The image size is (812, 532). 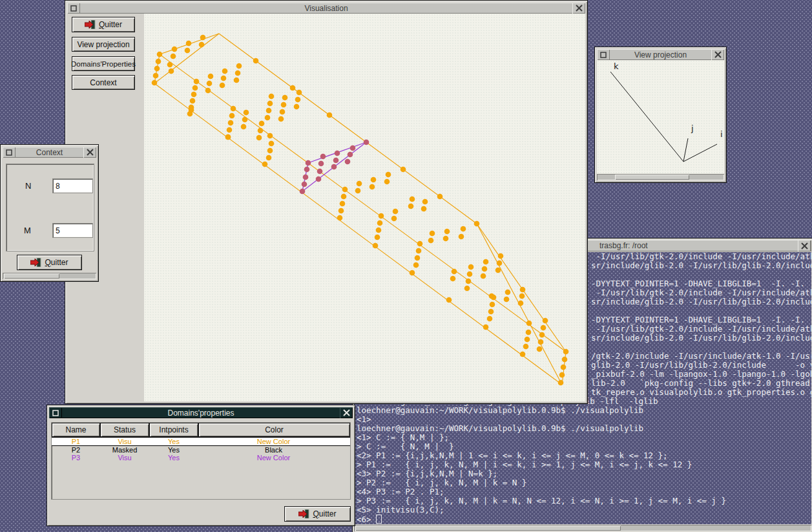 What do you see at coordinates (488, 528) in the screenshot?
I see `terminal-scrollbar-thumb` at bounding box center [488, 528].